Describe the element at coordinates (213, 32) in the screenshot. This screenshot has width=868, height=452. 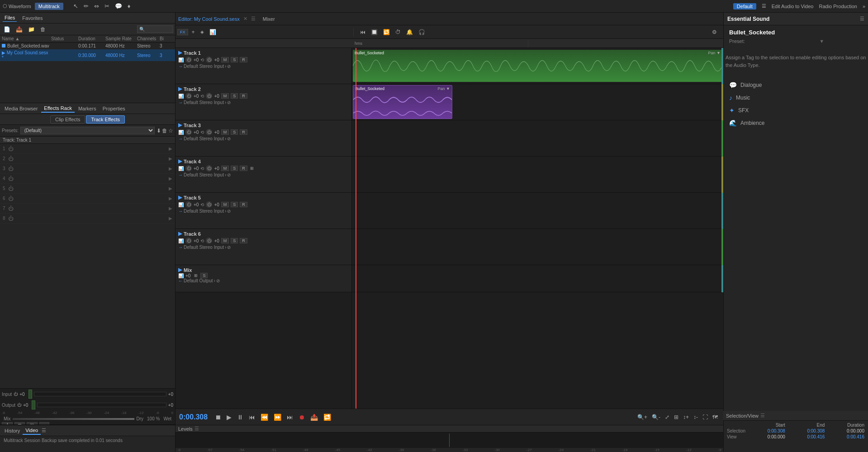
I see `waveform-view-btn: 📊` at that location.